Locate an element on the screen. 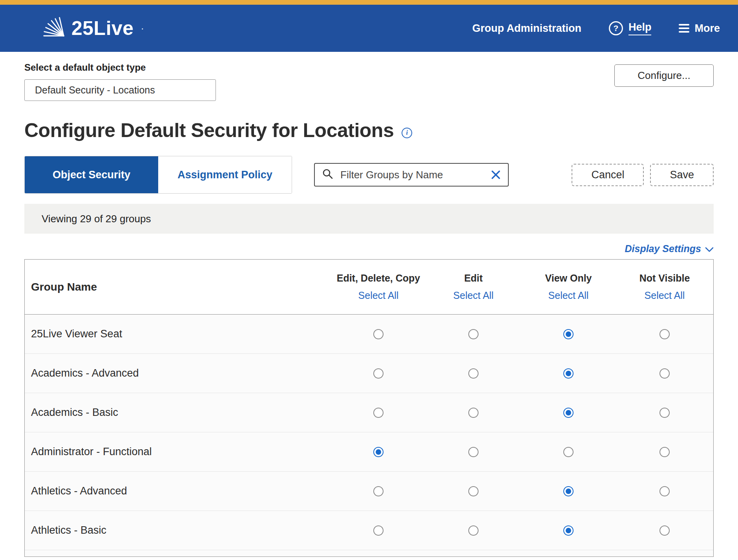 The image size is (738, 560). chevron-down-icon is located at coordinates (709, 250).